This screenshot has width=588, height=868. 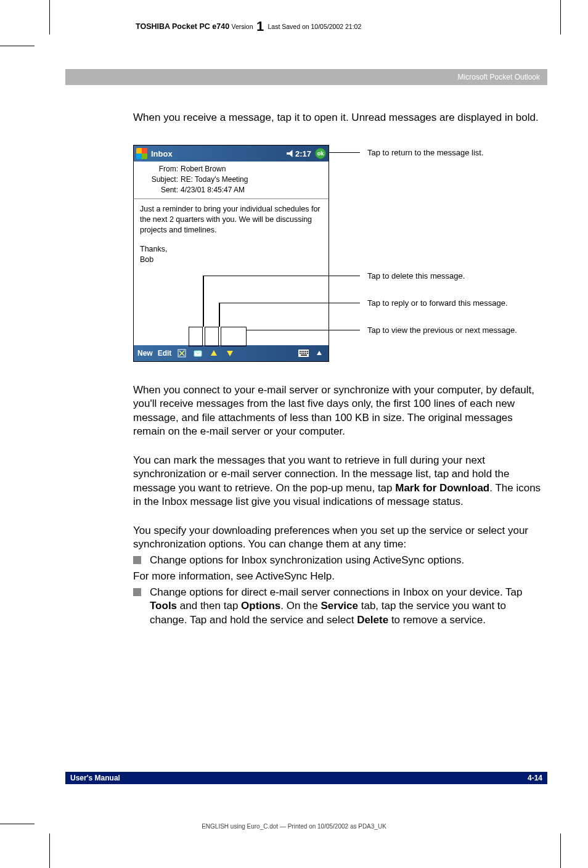 What do you see at coordinates (209, 605) in the screenshot?
I see `text: and then tap` at bounding box center [209, 605].